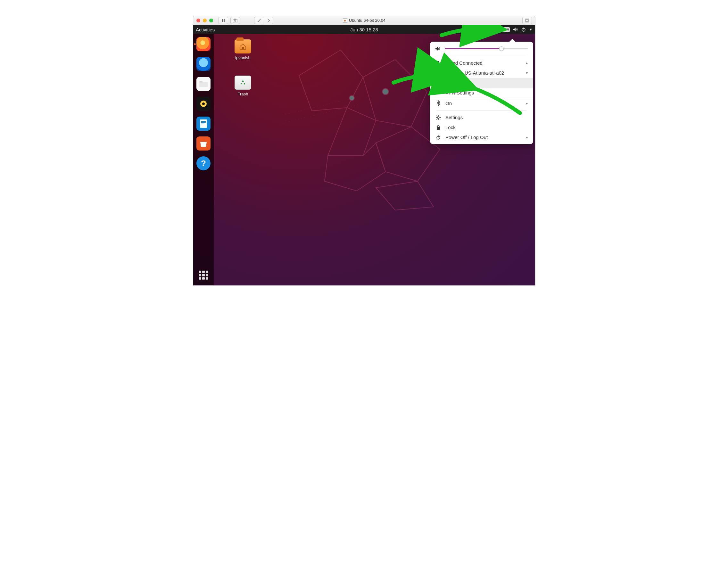  Describe the element at coordinates (513, 30) in the screenshot. I see `system-status-area: VPN ▼` at that location.